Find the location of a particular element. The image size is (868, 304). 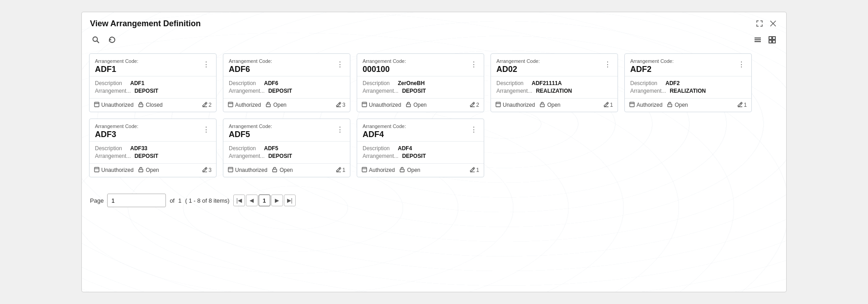

card-body: Description ADF4 Arrangement... DEPOSIT is located at coordinates (420, 153).